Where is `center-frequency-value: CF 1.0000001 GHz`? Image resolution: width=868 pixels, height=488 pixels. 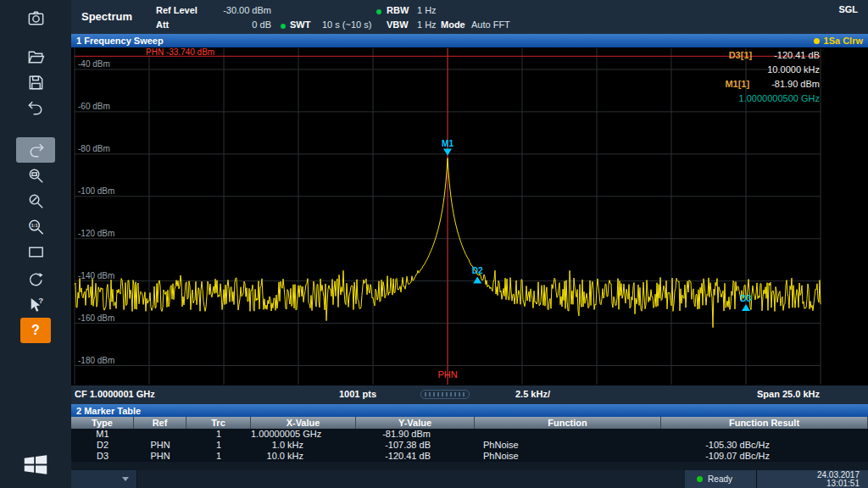 center-frequency-value: CF 1.0000001 GHz is located at coordinates (115, 394).